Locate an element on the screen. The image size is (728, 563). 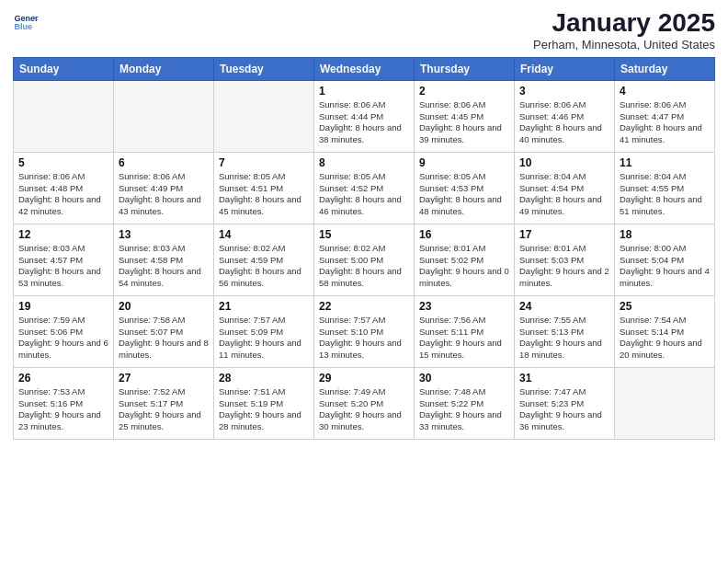
day-number: 6 is located at coordinates (164, 163).